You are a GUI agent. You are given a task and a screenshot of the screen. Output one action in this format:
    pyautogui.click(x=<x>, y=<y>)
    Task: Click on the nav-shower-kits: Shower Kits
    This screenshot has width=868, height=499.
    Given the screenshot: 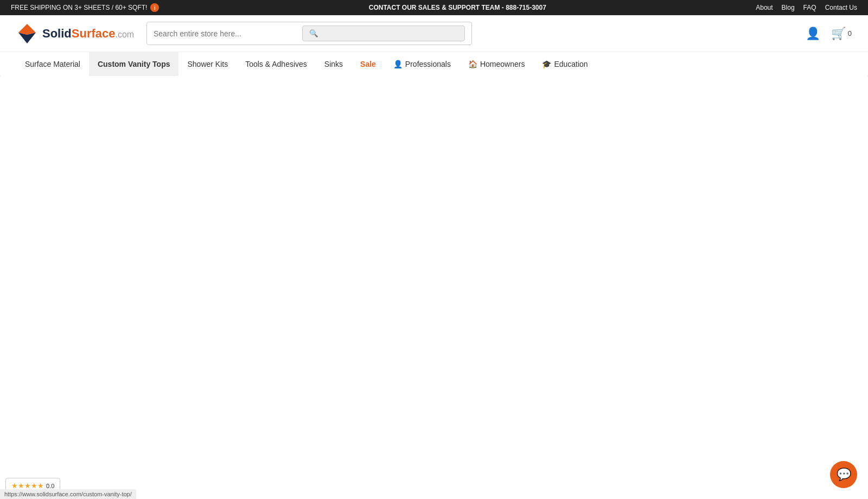 What is the action you would take?
    pyautogui.click(x=207, y=64)
    